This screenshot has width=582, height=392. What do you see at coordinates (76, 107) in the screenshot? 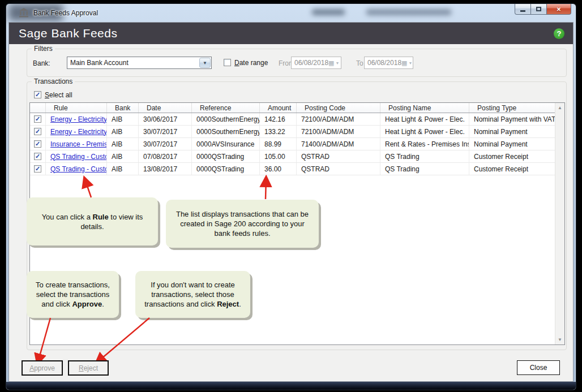
I see `column-header: Rule` at bounding box center [76, 107].